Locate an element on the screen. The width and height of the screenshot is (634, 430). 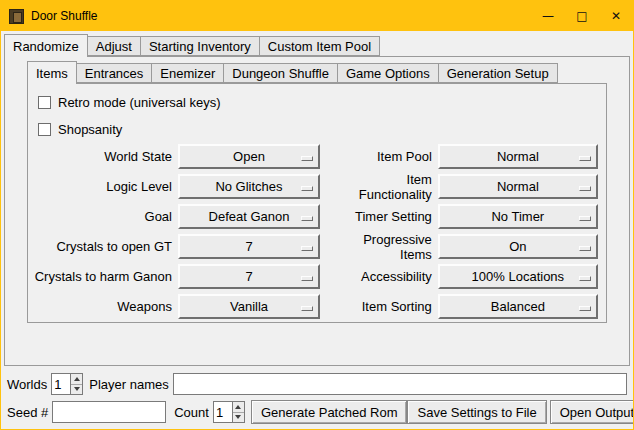
crystals-open-gt-dropdown: 7 is located at coordinates (249, 246).